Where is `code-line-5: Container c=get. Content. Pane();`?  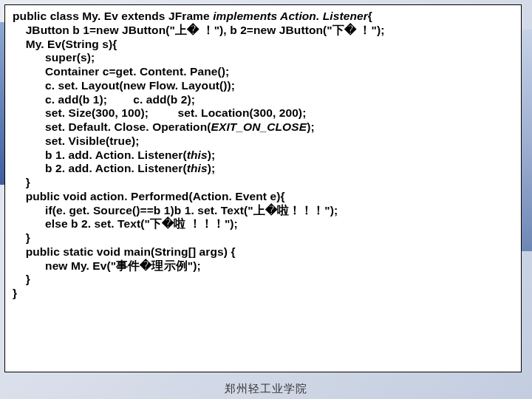 code-line-5: Container c=get. Content. Pane(); is located at coordinates (121, 71).